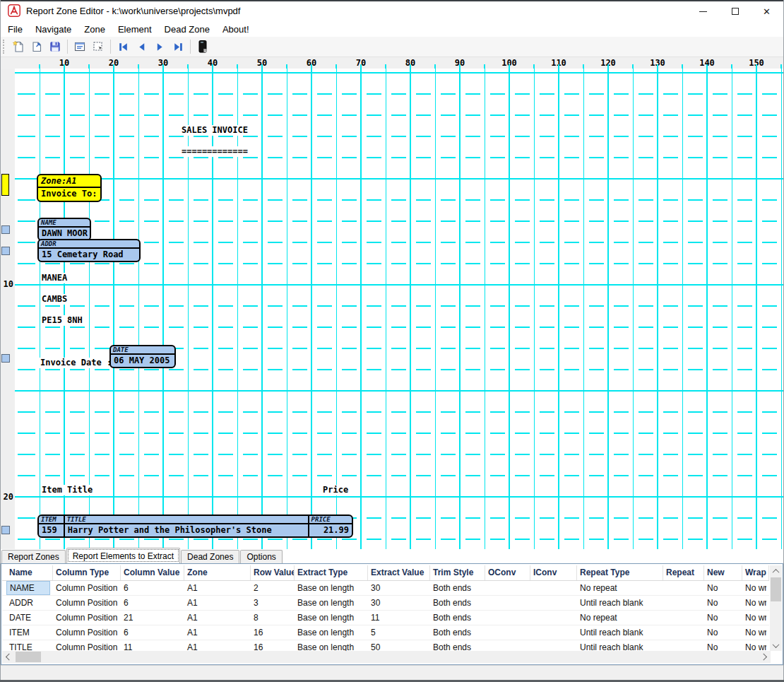 The width and height of the screenshot is (784, 682). I want to click on report-text: MANEA, so click(54, 278).